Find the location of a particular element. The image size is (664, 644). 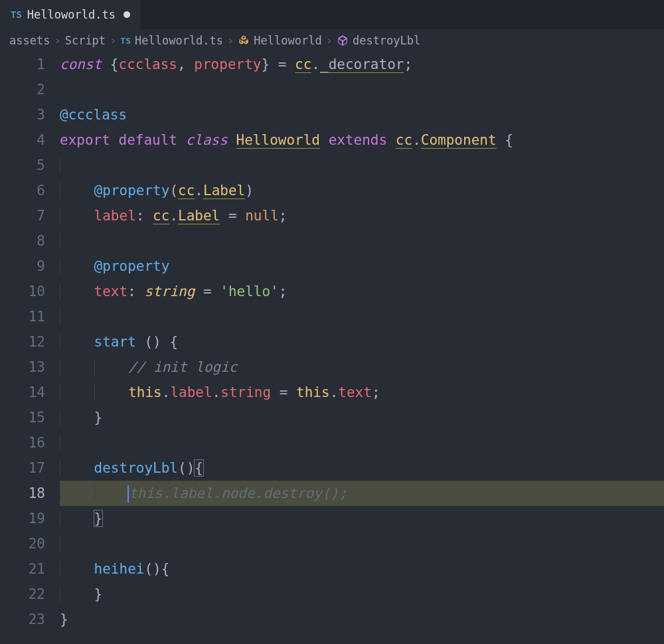

line-number: 17 is located at coordinates (23, 468).